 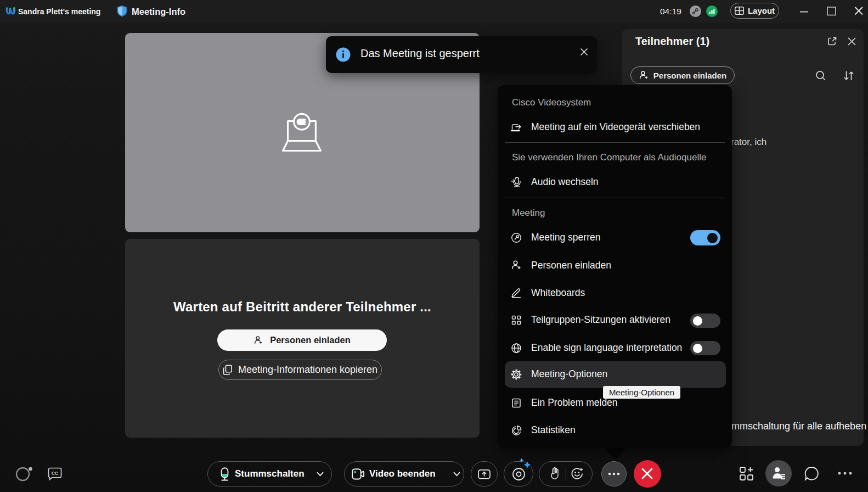 What do you see at coordinates (55, 473) in the screenshot?
I see `svg-text: CC` at bounding box center [55, 473].